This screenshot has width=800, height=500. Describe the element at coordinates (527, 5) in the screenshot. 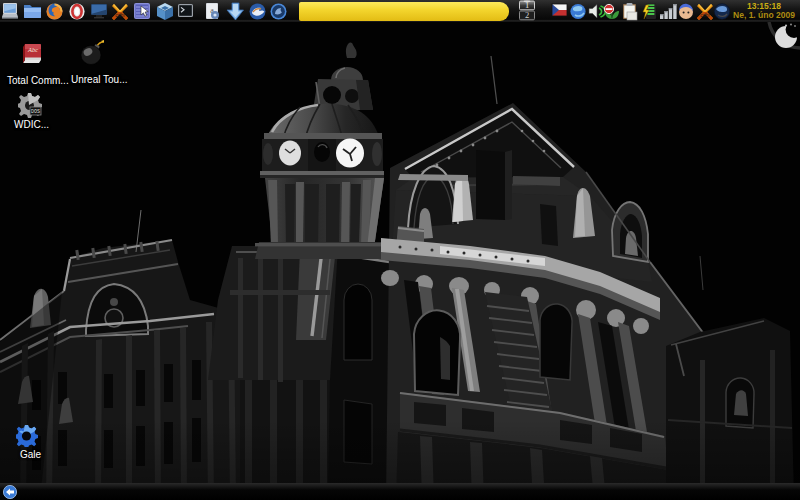

I see `svg-text: 1` at that location.